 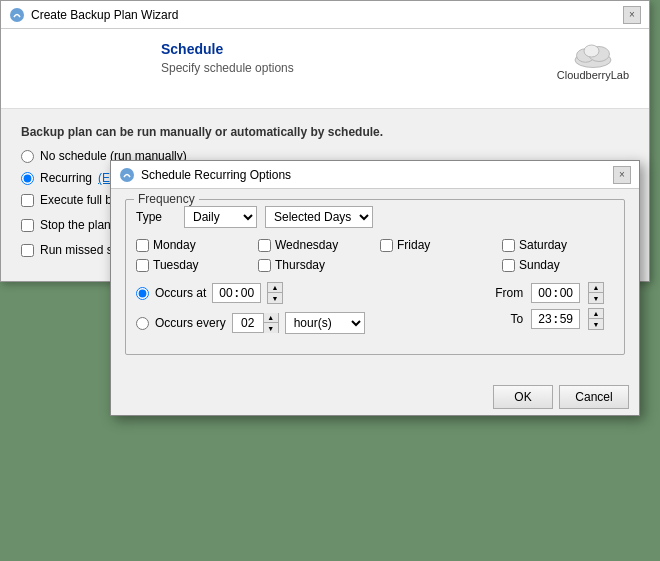 What do you see at coordinates (216, 175) in the screenshot?
I see `dialog-title: Schedule Recurring Options` at bounding box center [216, 175].